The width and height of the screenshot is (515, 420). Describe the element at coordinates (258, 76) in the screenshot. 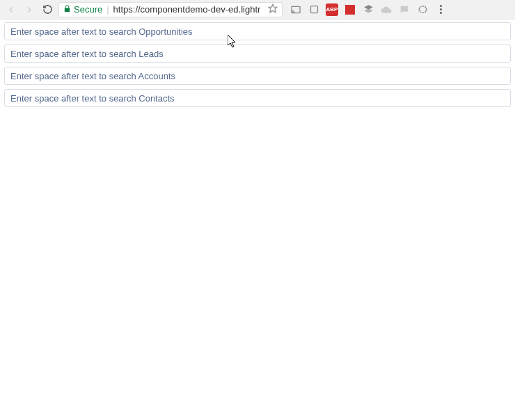

I see `accounts-search-input` at that location.